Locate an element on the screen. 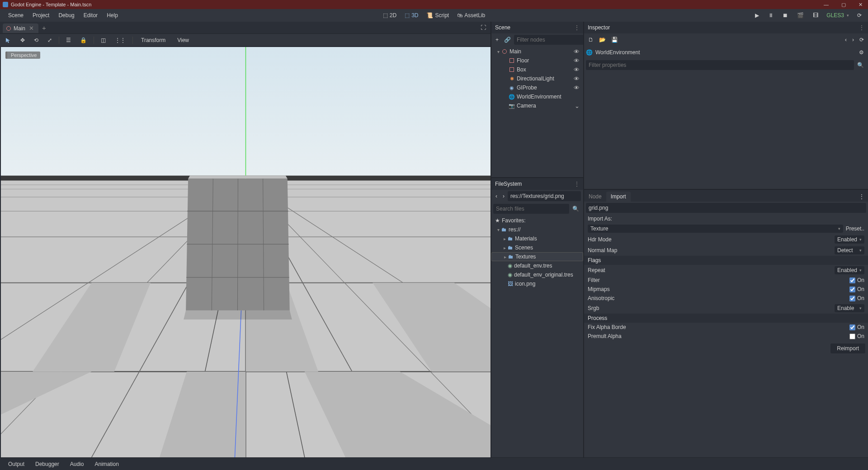 This screenshot has width=868, height=470. instance-scene-button: 🔗 is located at coordinates (507, 40).